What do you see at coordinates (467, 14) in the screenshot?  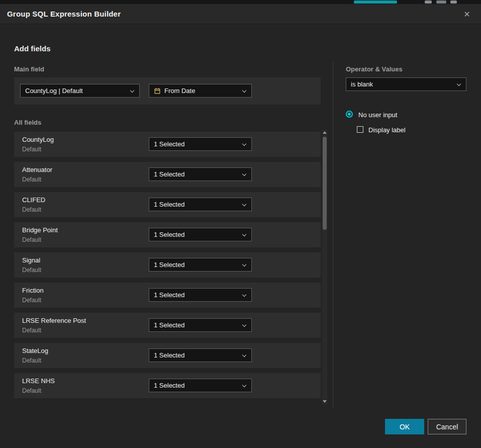 I see `close-icon: ✕` at bounding box center [467, 14].